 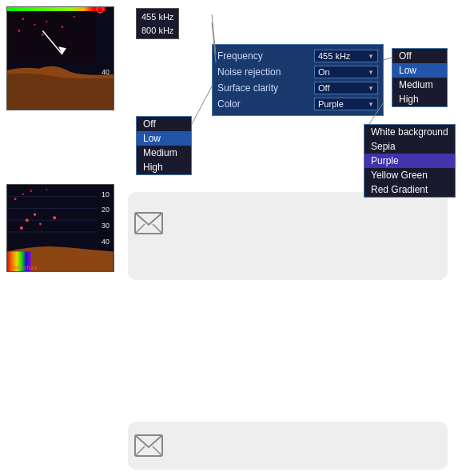 I want to click on noise-rejection-arrow: ▼, so click(x=371, y=72).